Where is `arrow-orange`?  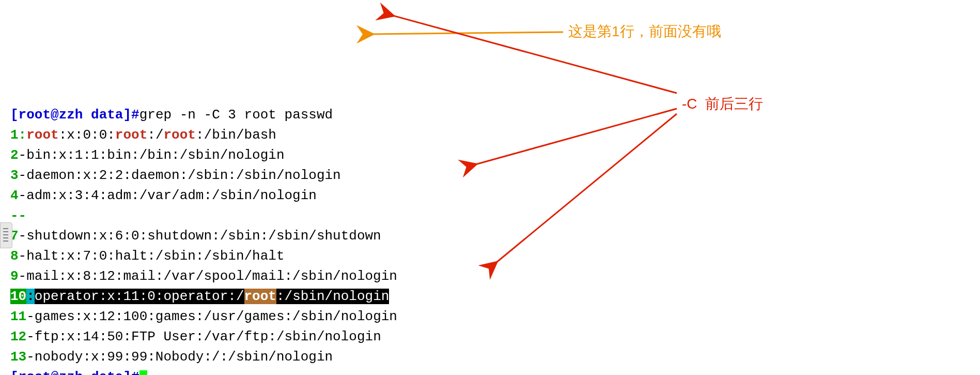 arrow-orange is located at coordinates (468, 33).